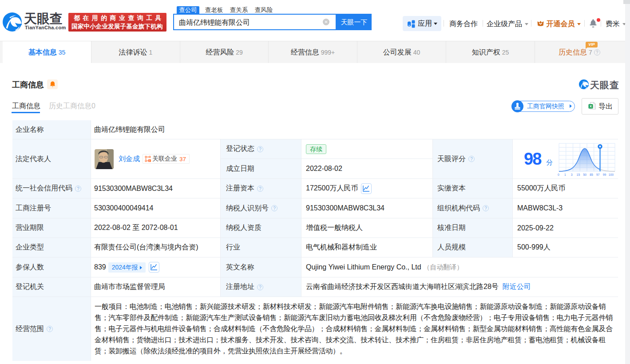  I want to click on svg-text: 100, so click(611, 175).